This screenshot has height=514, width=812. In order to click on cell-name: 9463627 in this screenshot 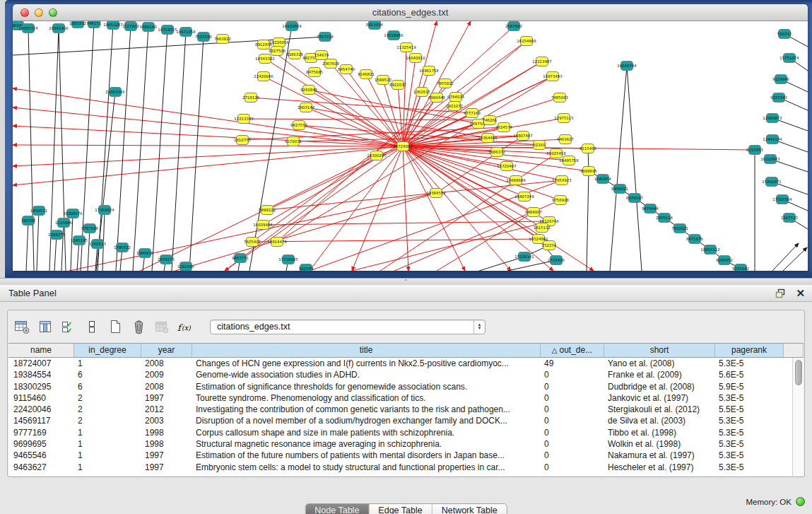, I will do `click(41, 467)`.